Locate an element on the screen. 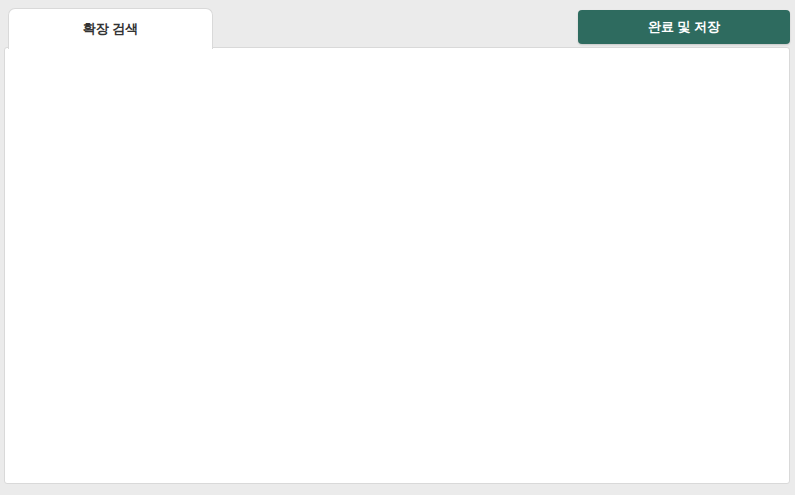 The height and width of the screenshot is (495, 795). save-and-finish-button: 완료 및 저장 is located at coordinates (684, 27).